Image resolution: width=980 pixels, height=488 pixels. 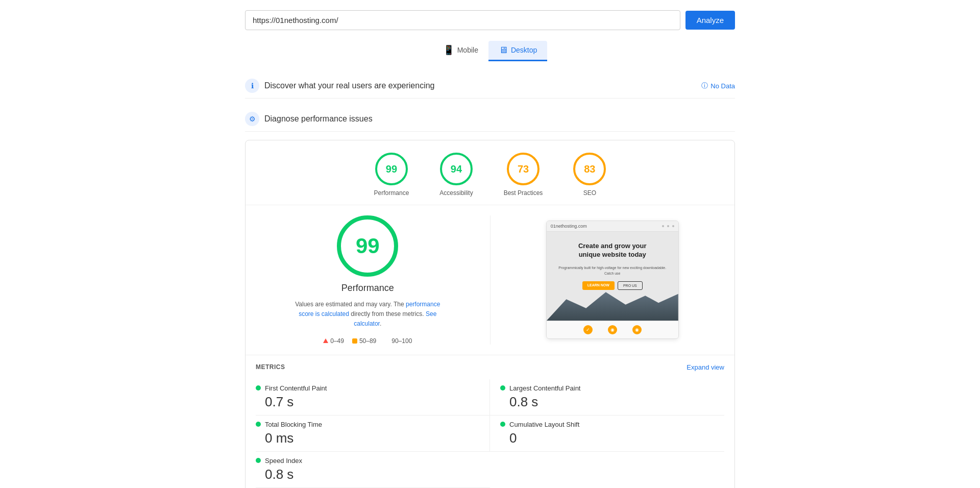 I want to click on score-circle-best-practices: 73, so click(x=523, y=169).